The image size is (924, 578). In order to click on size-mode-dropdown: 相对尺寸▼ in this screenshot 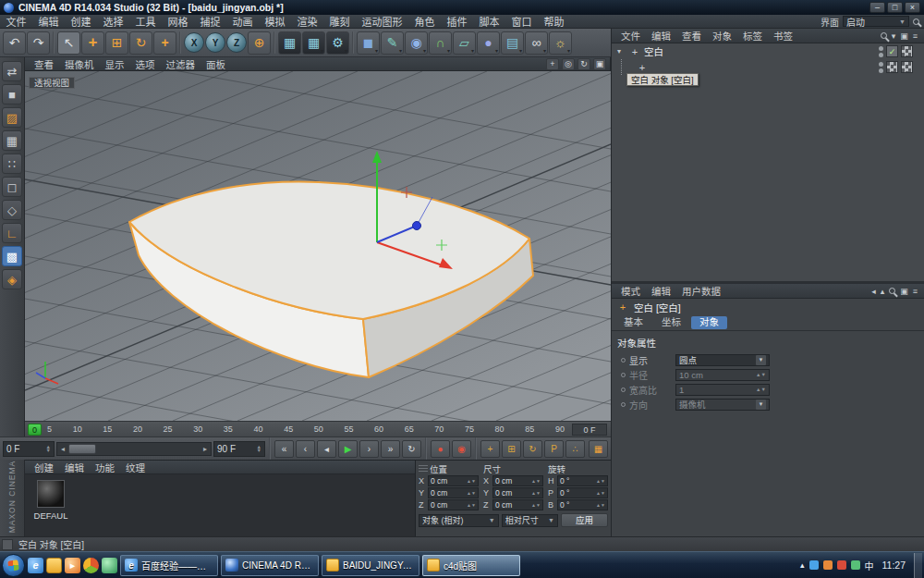, I will do `click(530, 521)`.